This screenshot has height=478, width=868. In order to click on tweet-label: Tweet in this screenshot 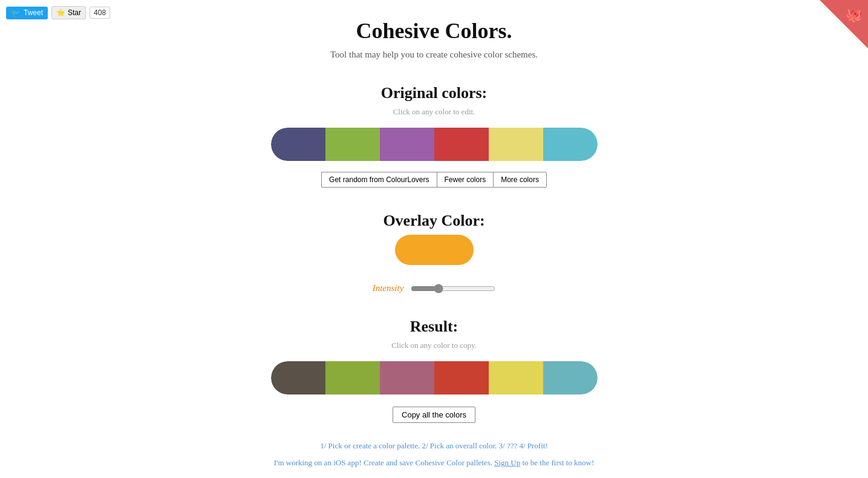, I will do `click(33, 13)`.